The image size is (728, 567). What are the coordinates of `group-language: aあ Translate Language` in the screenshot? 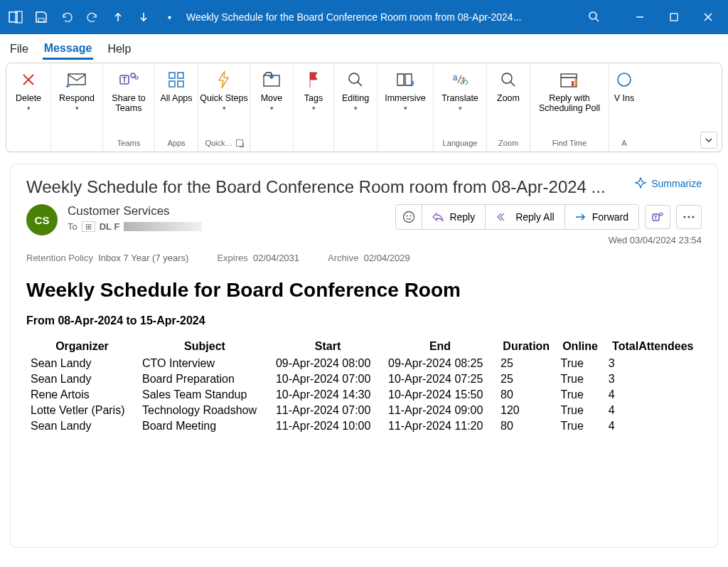 It's located at (461, 107).